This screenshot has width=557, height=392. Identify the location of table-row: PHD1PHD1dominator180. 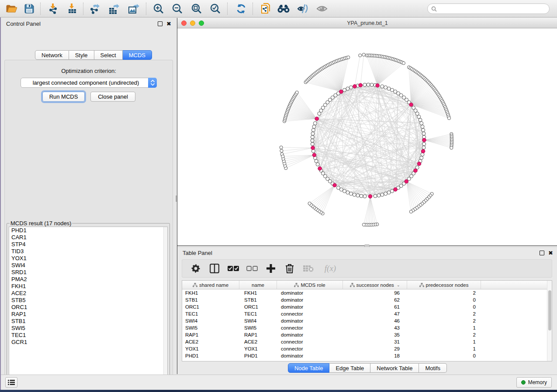
(367, 356).